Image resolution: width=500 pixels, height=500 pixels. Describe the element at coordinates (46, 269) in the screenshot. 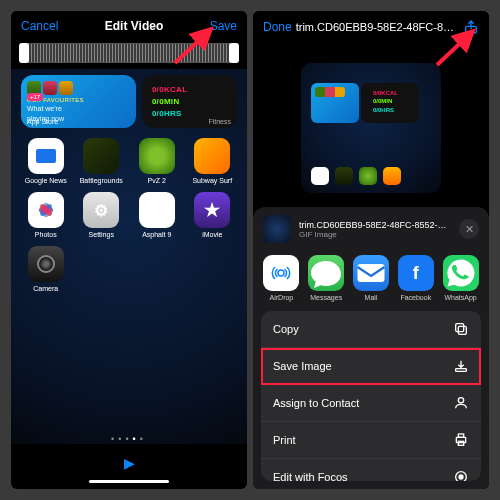

I see `app-camera: Camera` at that location.